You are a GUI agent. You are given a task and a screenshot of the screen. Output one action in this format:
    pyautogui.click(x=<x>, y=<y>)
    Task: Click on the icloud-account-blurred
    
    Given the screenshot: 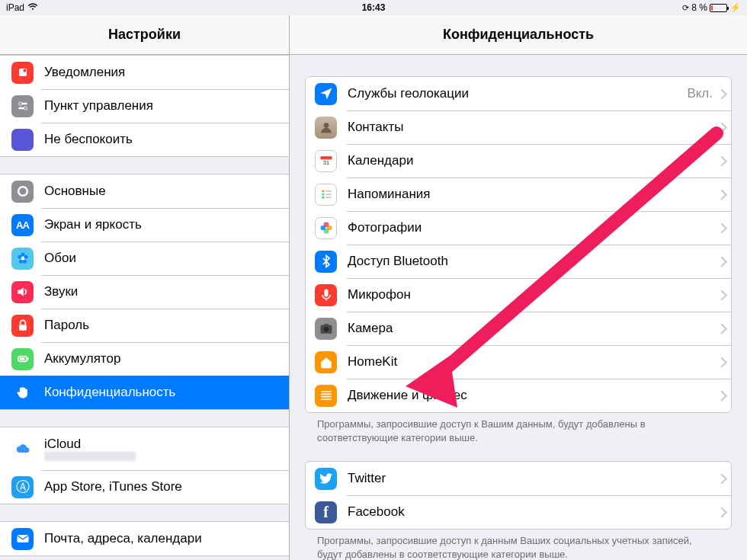 What is the action you would take?
    pyautogui.click(x=90, y=456)
    